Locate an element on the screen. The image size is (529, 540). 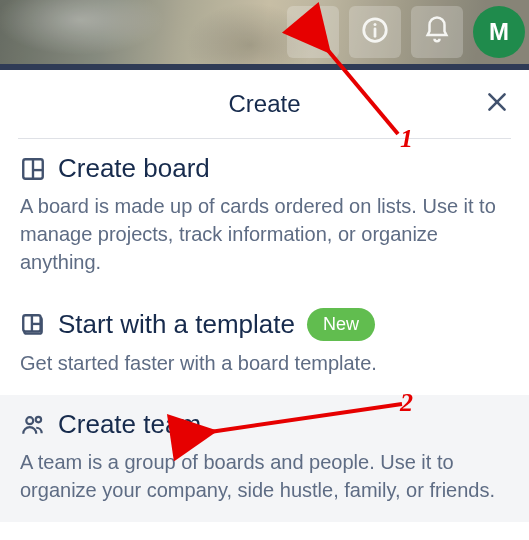
header-icon-bar: M is located at coordinates (406, 32).